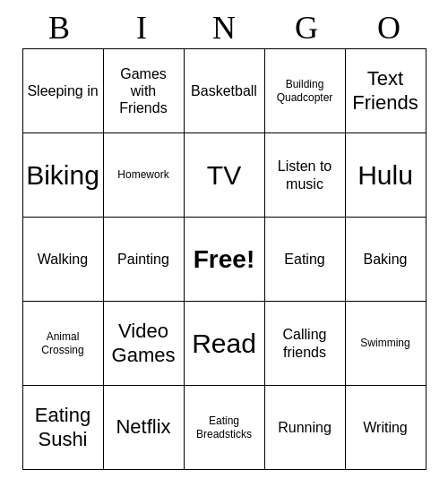 This screenshot has height=487, width=448. What do you see at coordinates (63, 428) in the screenshot?
I see `cell-label: Eating Sushi` at bounding box center [63, 428].